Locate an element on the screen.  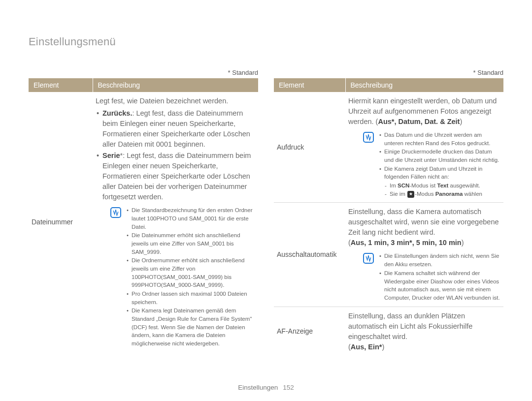
desc-intro: Legt fest, wie Dateien bezeichnet werden… is located at coordinates (162, 101).